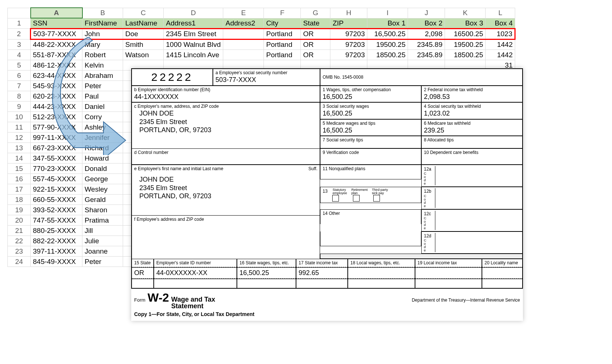 Image resolution: width=612 pixels, height=364 pixels. What do you see at coordinates (103, 231) in the screenshot?
I see `cell: Jill` at bounding box center [103, 231].